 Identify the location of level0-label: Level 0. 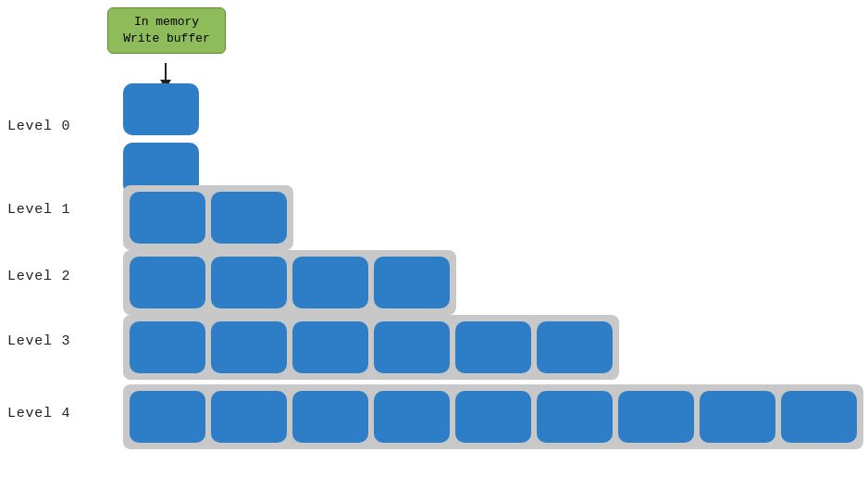
(39, 126).